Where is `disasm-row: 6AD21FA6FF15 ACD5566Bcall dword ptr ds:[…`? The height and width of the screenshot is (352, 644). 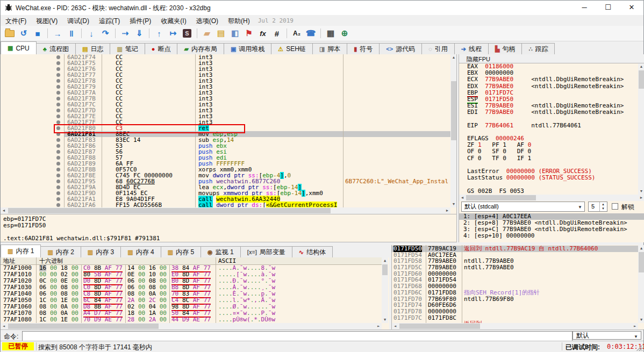 disasm-row: 6AD21FA6FF15 ACD5566Bcall dword ptr ds:[… is located at coordinates (226, 205).